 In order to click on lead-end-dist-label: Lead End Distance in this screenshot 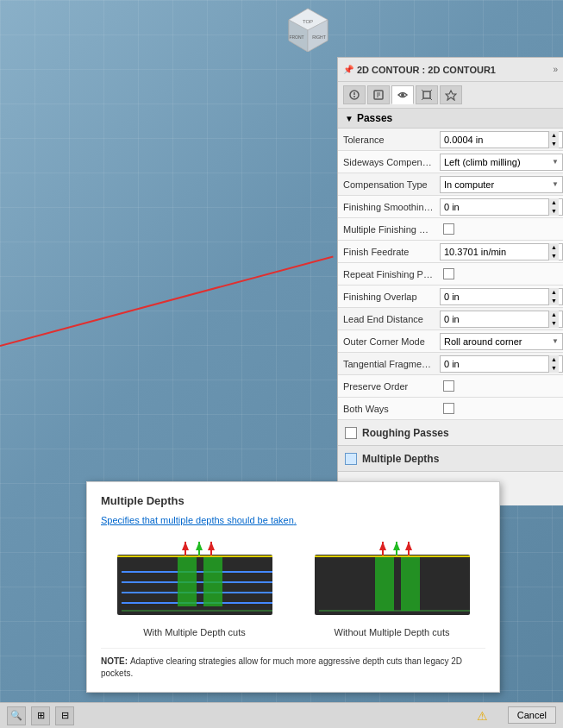, I will do `click(389, 319)`.